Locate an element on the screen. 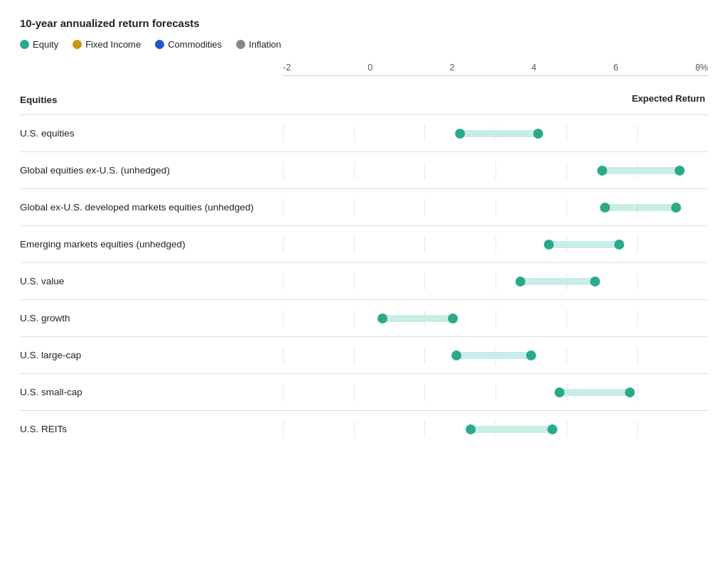  axis-line is located at coordinates (496, 75).